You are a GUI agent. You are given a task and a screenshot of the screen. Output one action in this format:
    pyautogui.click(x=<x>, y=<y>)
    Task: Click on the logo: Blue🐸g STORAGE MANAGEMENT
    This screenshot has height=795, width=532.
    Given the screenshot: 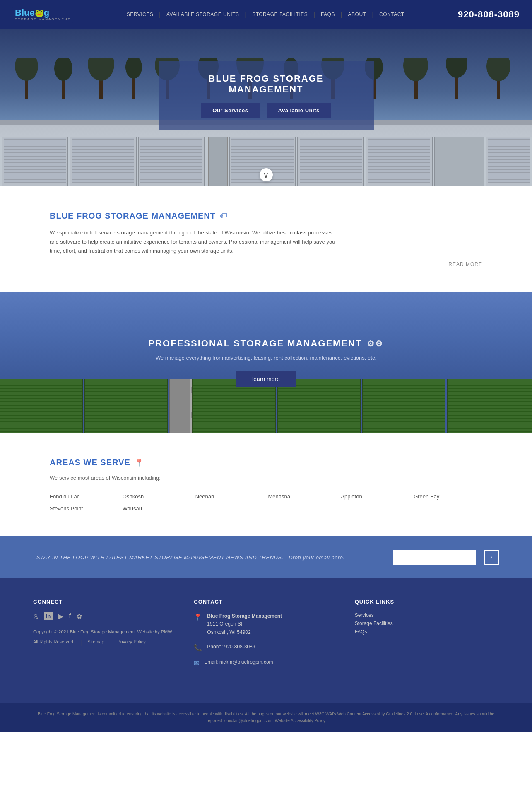 What is the action you would take?
    pyautogui.click(x=43, y=15)
    